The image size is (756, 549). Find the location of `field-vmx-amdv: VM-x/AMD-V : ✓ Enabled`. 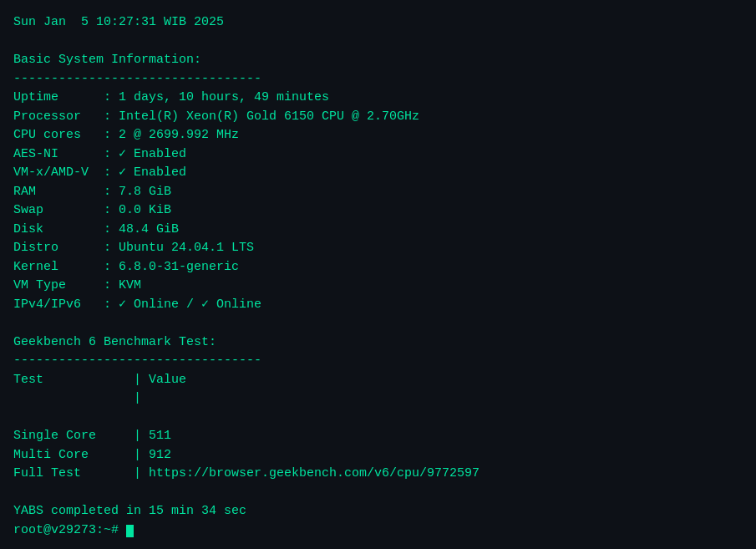

field-vmx-amdv: VM-x/AMD-V : ✓ Enabled is located at coordinates (378, 174).